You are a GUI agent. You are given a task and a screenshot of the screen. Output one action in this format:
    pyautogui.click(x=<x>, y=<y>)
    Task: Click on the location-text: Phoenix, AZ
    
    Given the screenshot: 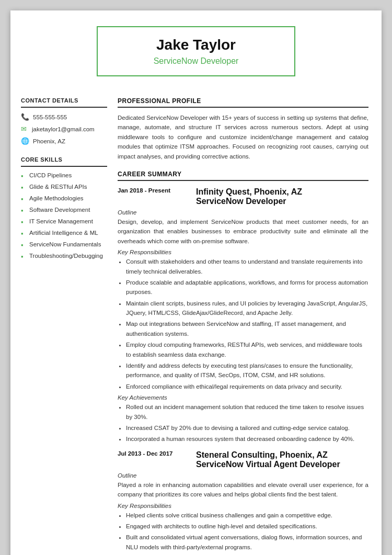 What is the action you would take?
    pyautogui.click(x=49, y=141)
    